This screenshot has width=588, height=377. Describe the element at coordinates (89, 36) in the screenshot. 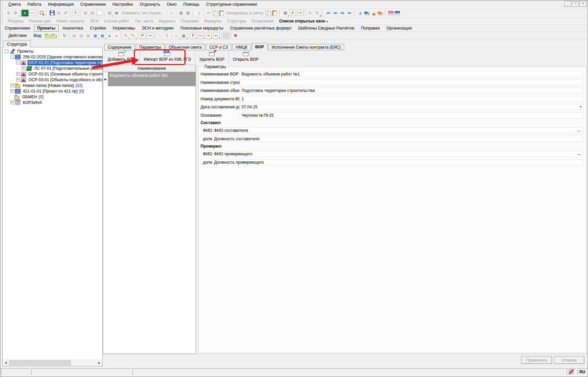

I see `table-view3-icon: ▦` at that location.